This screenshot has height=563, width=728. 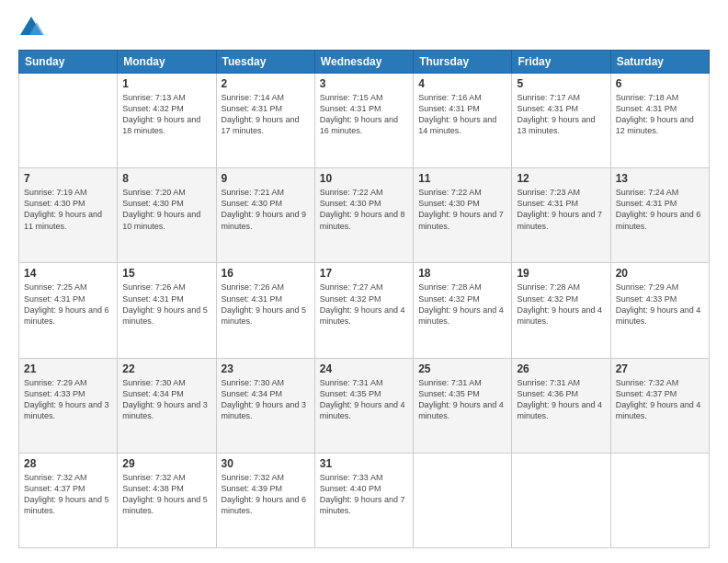 What do you see at coordinates (364, 500) in the screenshot?
I see `calendar-cell: 31Sunrise: 7:33 AM Sunset: 4:40 PM Dayli…` at bounding box center [364, 500].